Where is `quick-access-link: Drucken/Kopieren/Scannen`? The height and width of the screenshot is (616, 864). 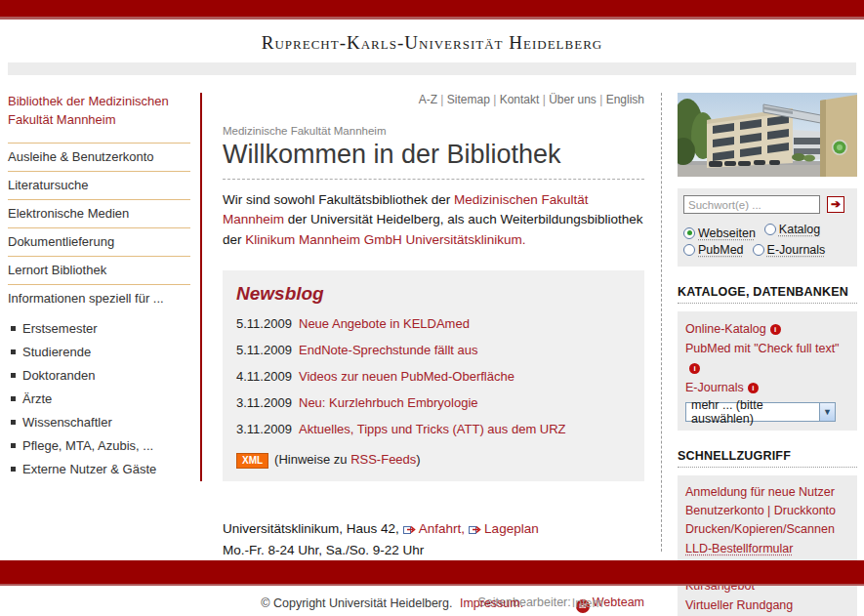 quick-access-link: Drucken/Kopieren/Scannen is located at coordinates (767, 529).